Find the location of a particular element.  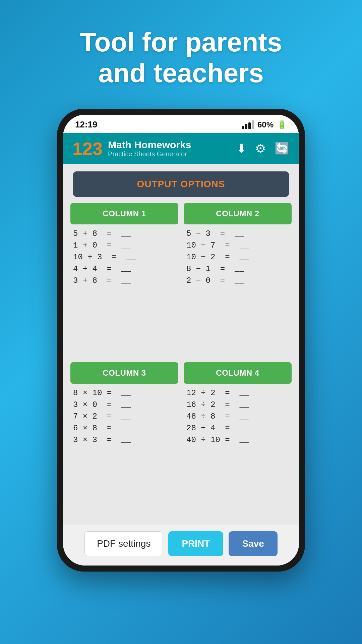

column-section-col1: COLUMN 15 + 8 = __1 + 0 = __10 + 3 = __4… is located at coordinates (124, 278).